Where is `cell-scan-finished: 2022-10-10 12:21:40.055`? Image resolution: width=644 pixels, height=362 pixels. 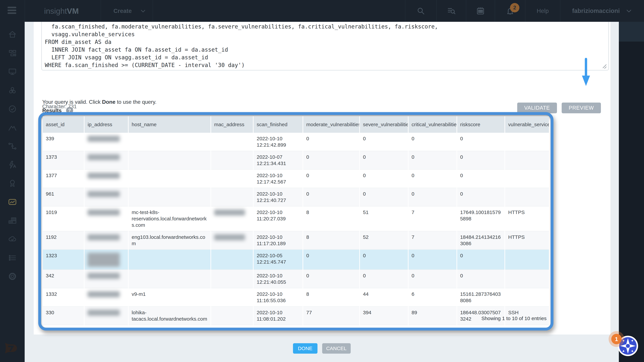 cell-scan-finished: 2022-10-10 12:21:40.055 is located at coordinates (278, 279).